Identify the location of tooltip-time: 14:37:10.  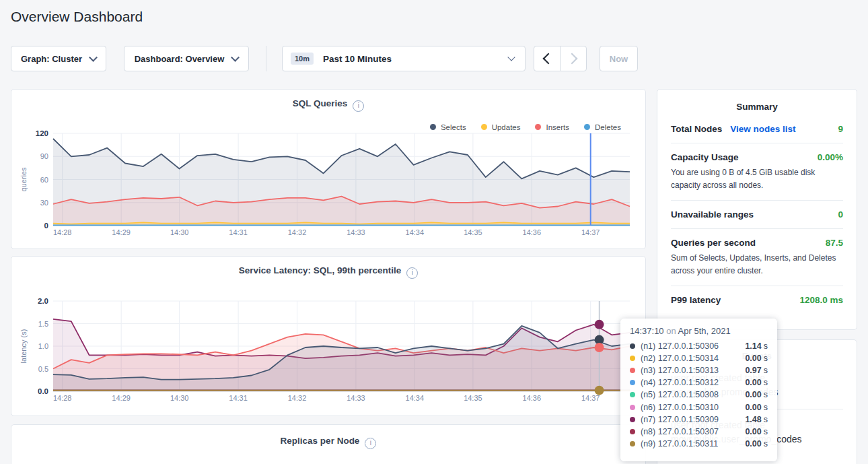
(647, 331).